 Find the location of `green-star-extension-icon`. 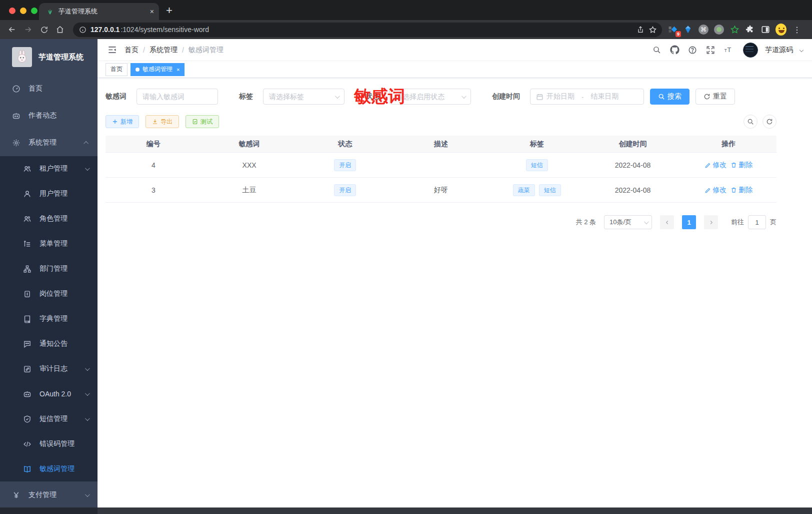

green-star-extension-icon is located at coordinates (734, 30).